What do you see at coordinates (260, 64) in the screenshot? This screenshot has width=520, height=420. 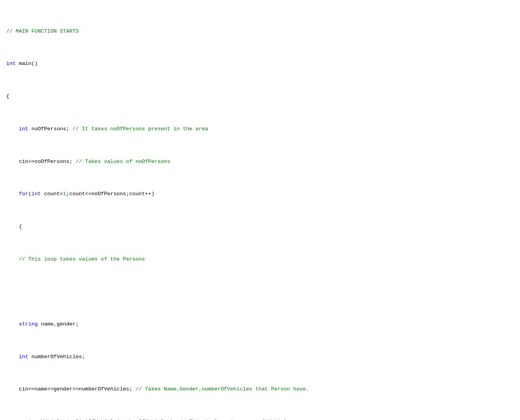 I see `code-line: int main()` at bounding box center [260, 64].